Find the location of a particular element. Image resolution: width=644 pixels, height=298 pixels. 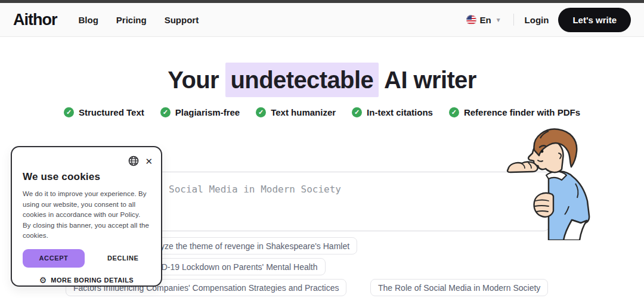

topic-input is located at coordinates (353, 201).